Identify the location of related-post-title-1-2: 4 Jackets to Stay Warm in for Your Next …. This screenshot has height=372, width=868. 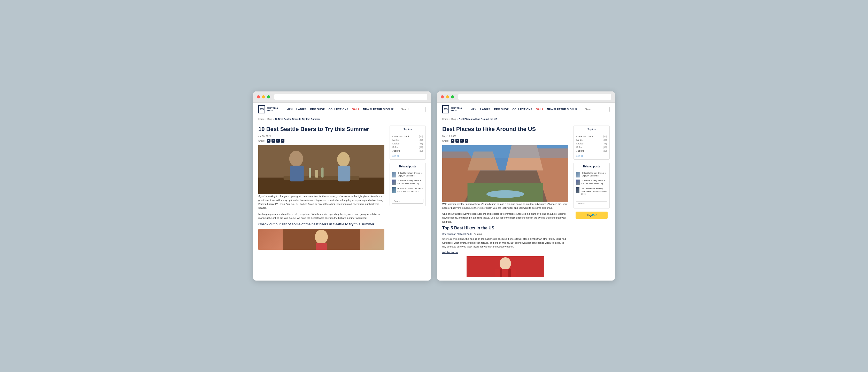
(594, 182).